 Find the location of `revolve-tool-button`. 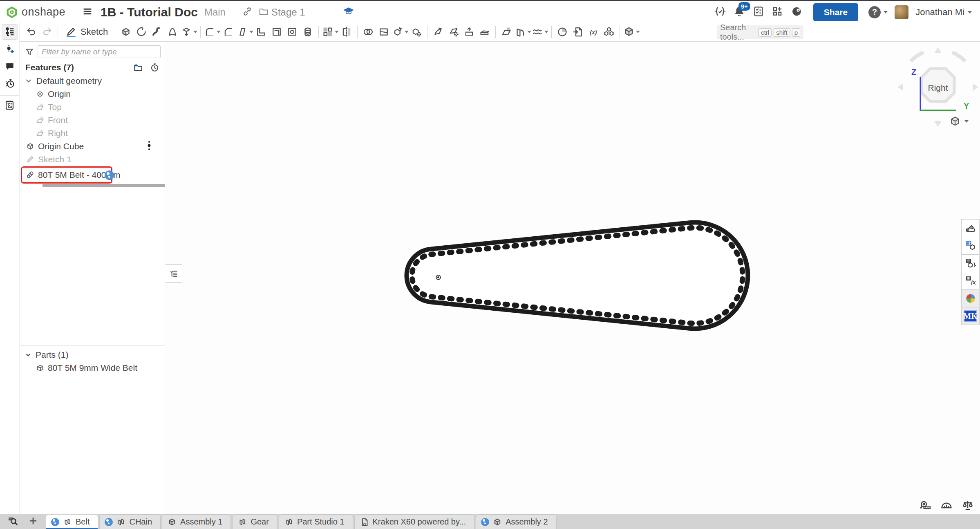

revolve-tool-button is located at coordinates (141, 32).